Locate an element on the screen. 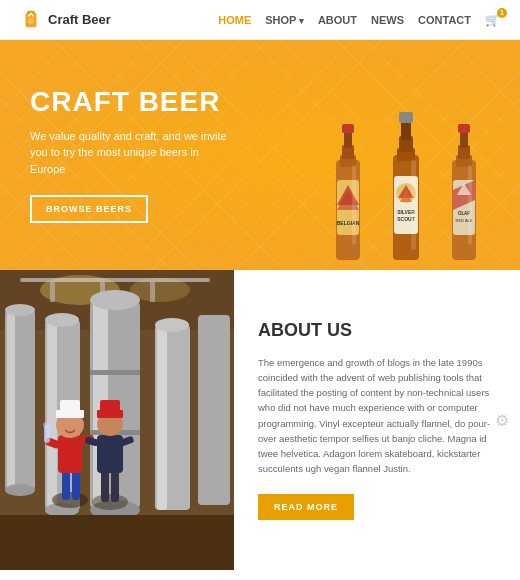  browse-beers-button: BROWSE BEERS is located at coordinates (89, 209).